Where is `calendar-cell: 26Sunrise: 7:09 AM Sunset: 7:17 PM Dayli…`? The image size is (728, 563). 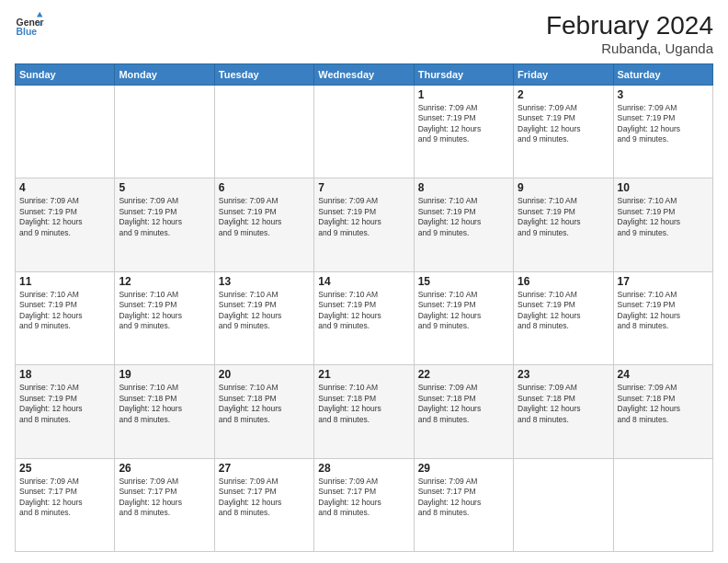
calendar-cell: 26Sunrise: 7:09 AM Sunset: 7:17 PM Dayli… is located at coordinates (165, 504).